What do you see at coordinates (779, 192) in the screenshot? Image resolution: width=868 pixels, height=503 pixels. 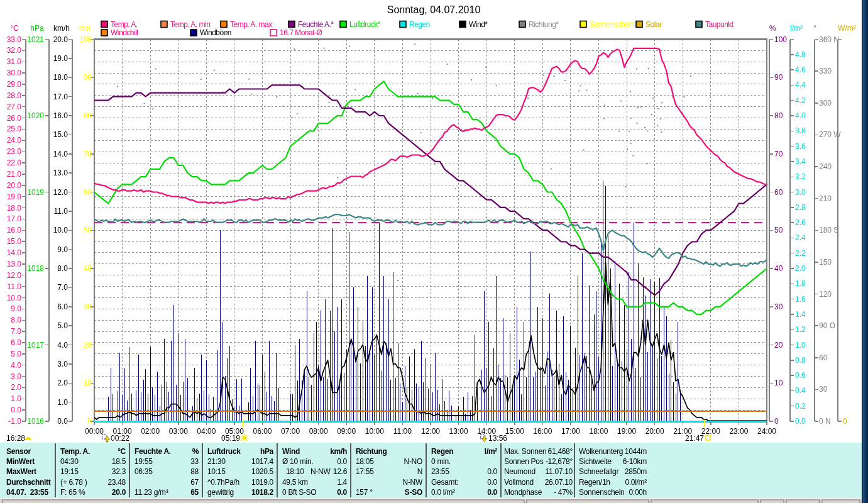 I see `svg-text: 60` at bounding box center [779, 192].